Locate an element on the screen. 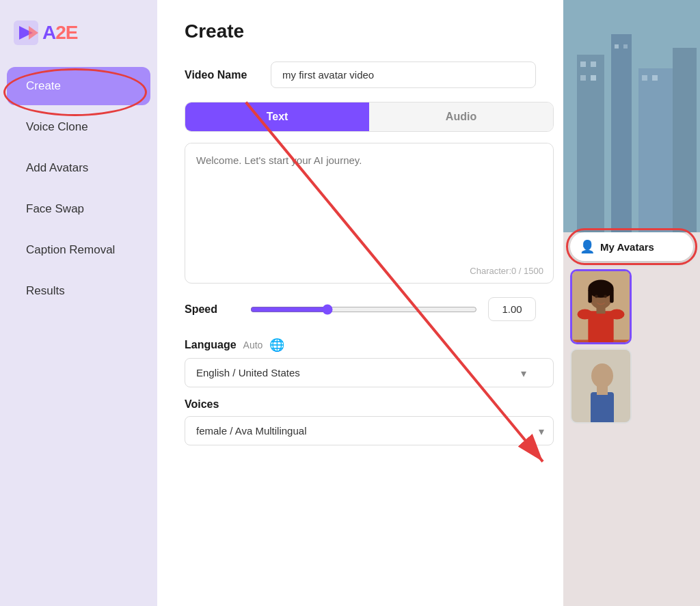  voices-select-wrapper: female / Ava Multilingual male / Andrew … is located at coordinates (369, 430).